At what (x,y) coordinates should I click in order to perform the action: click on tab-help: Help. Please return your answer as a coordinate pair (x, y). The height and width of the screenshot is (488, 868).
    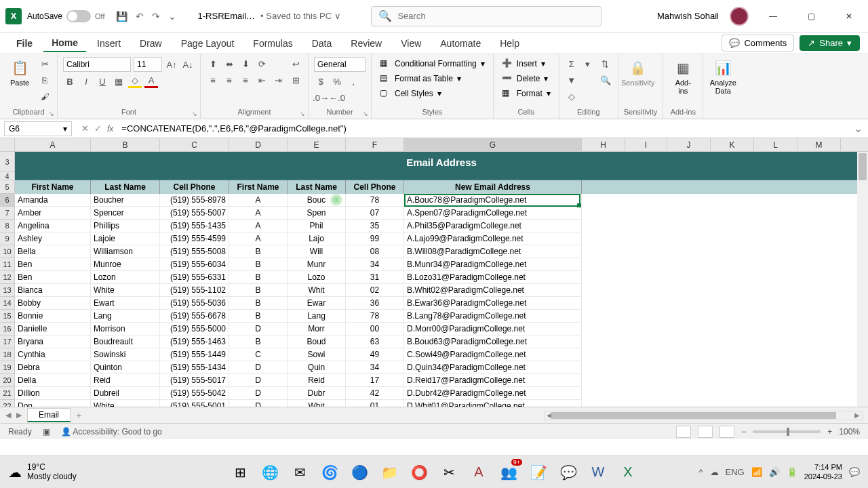
    Looking at the image, I should click on (510, 43).